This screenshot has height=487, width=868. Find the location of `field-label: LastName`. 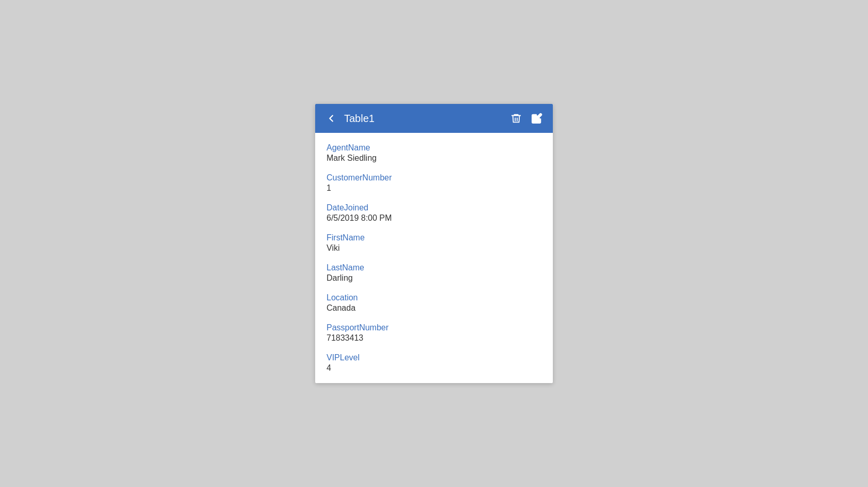

field-label: LastName is located at coordinates (434, 268).